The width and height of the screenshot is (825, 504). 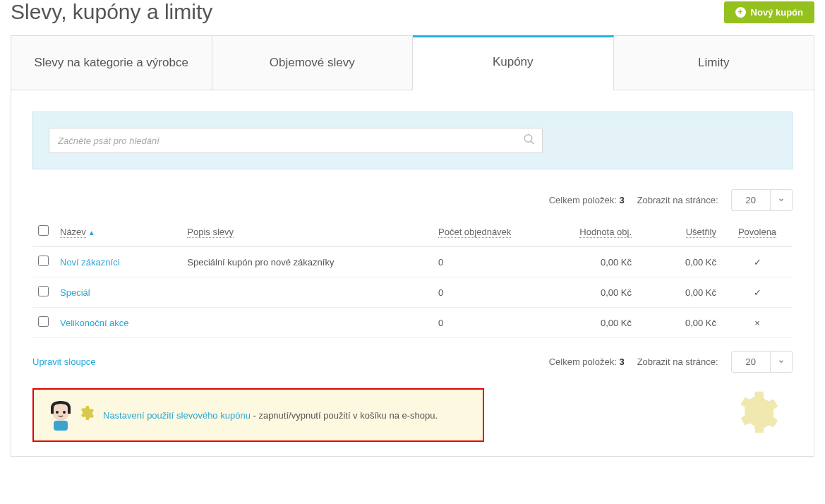 What do you see at coordinates (769, 13) in the screenshot?
I see `new-coupon-button: + Nový kupón` at bounding box center [769, 13].